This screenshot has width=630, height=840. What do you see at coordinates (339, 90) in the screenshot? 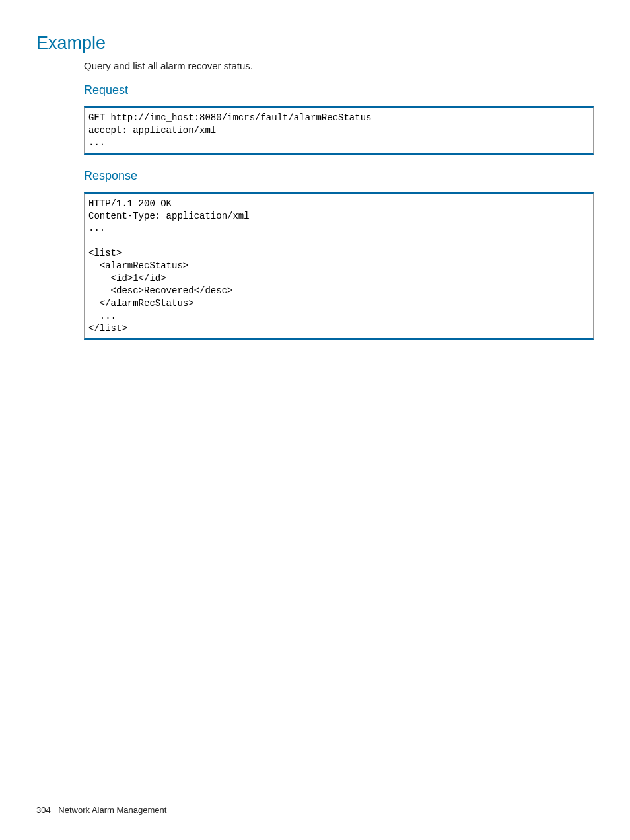
I see `heading-request: Request` at bounding box center [339, 90].